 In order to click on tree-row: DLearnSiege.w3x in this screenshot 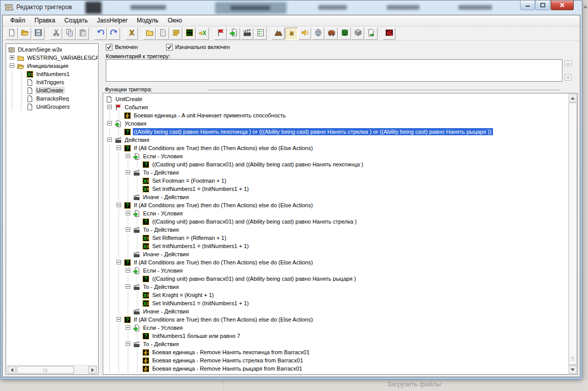, I will do `click(53, 50)`.